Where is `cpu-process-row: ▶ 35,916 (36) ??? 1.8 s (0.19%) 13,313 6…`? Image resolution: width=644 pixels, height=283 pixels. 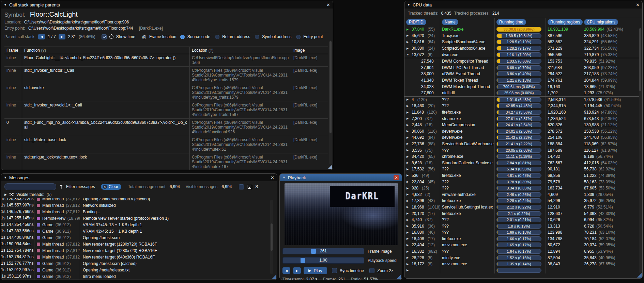 cpu-process-row: ▶ 35,916 (36) ??? 1.8 s (0.19%) 13,313 6… is located at coordinates (522, 226).